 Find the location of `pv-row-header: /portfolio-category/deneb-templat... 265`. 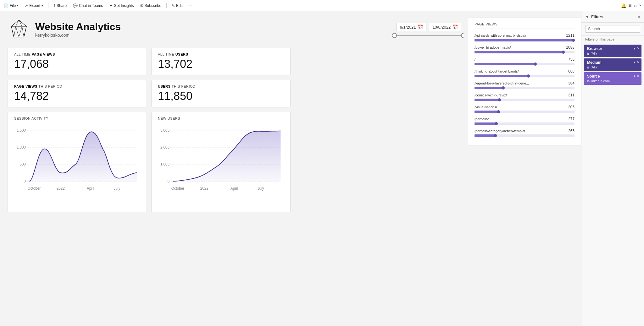

pv-row-header: /portfolio-category/deneb-templat... 265 is located at coordinates (525, 131).